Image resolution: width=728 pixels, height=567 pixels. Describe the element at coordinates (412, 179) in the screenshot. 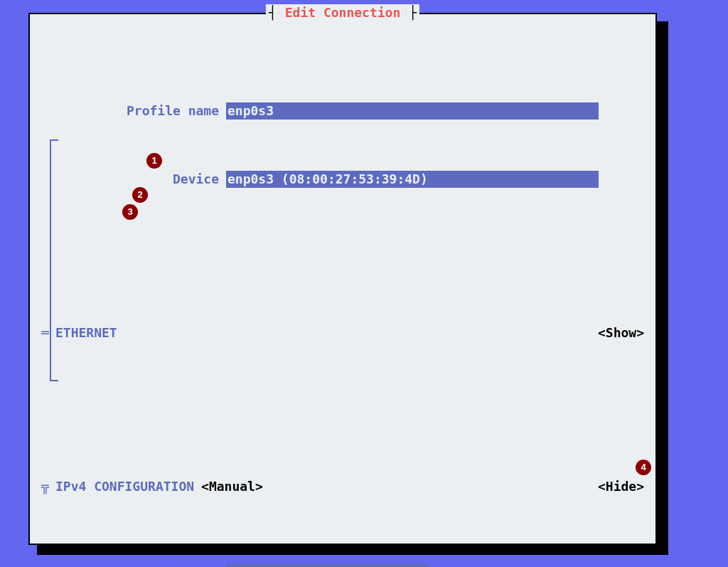

I see `device-input: enp0s3 (08:00:27:53:39:4D)` at that location.